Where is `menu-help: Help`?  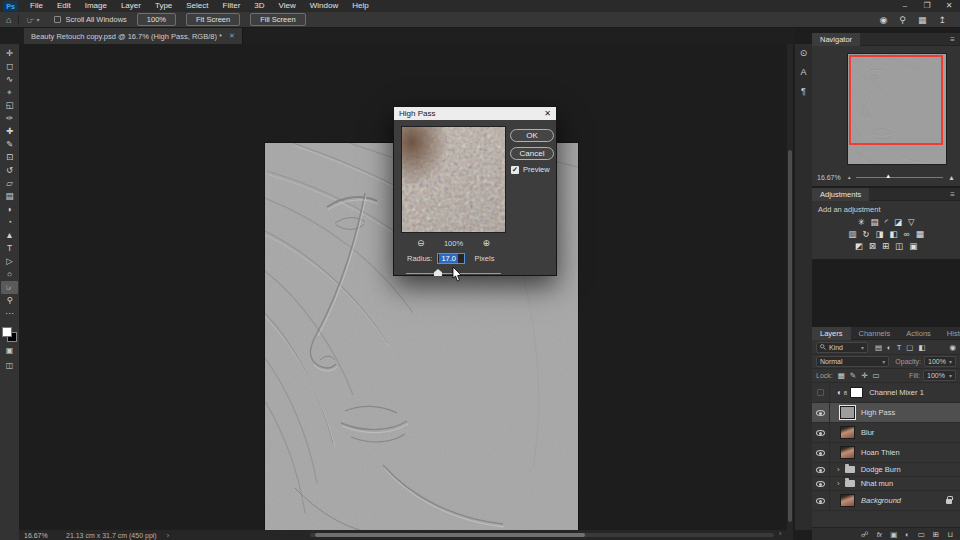 menu-help: Help is located at coordinates (360, 6).